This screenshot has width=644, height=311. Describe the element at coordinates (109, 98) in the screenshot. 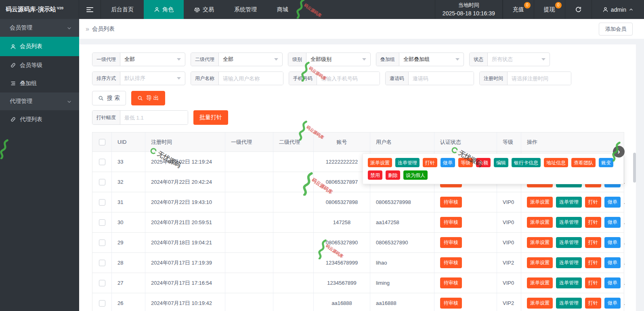

I see `search-button: 搜 索` at that location.